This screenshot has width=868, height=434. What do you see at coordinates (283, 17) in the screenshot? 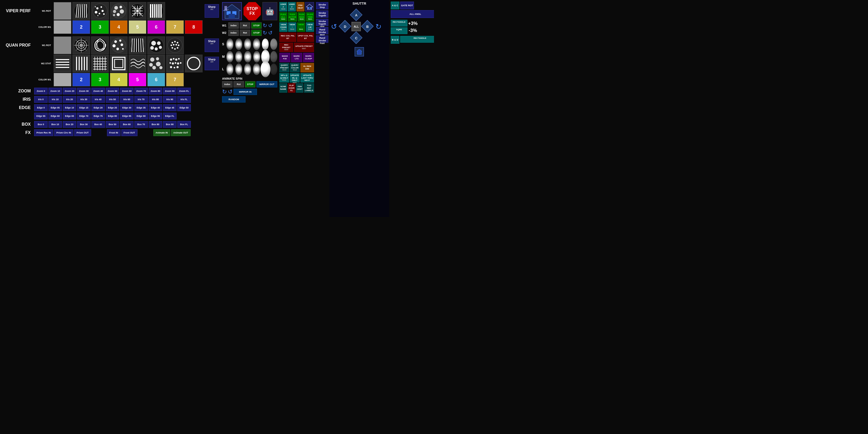
I see `flex-all: FLEX ALL5002` at bounding box center [283, 17].